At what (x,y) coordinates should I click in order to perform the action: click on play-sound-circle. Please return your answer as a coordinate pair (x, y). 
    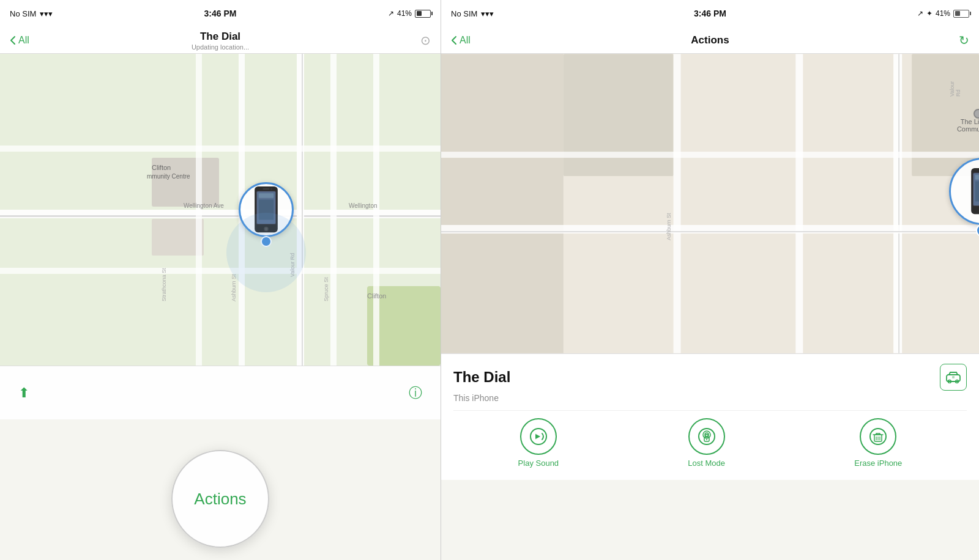
    Looking at the image, I should click on (538, 437).